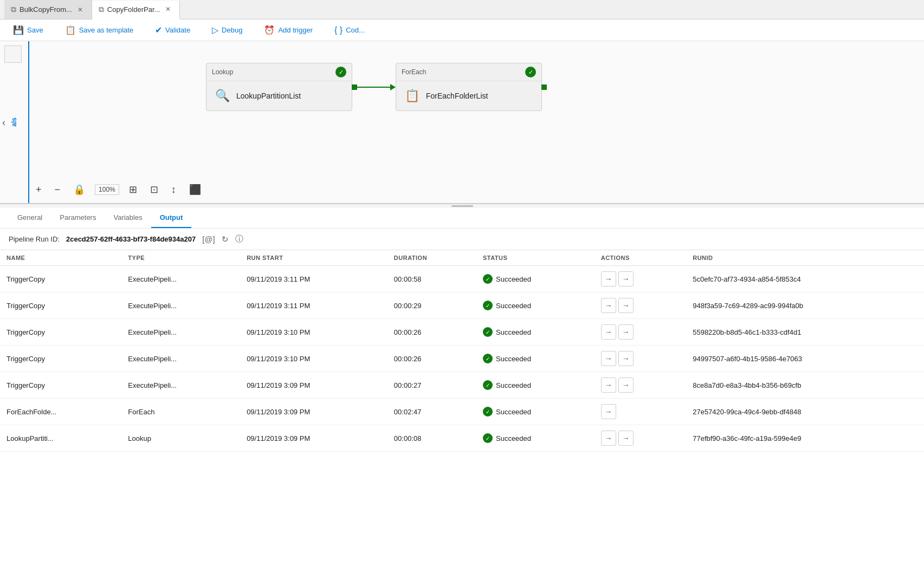 The height and width of the screenshot is (573, 924). Describe the element at coordinates (314, 258) in the screenshot. I see `col-run-start: RUN START` at that location.